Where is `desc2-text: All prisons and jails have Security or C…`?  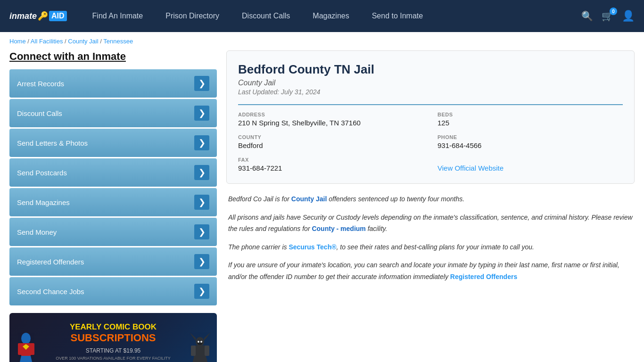
desc2-text: All prisons and jails have Security or C… is located at coordinates (430, 223).